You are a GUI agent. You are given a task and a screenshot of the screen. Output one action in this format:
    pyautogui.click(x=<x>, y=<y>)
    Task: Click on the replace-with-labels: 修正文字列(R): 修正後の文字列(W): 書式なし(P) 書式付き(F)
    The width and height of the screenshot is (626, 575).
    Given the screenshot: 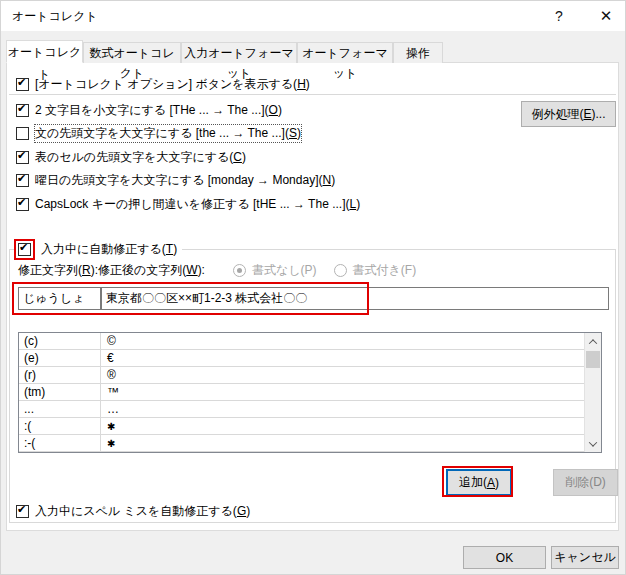 What is the action you would take?
    pyautogui.click(x=217, y=270)
    